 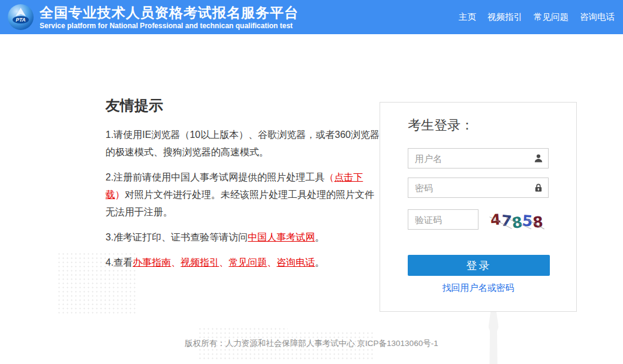 I want to click on nav-faq: 常见问题, so click(x=551, y=17).